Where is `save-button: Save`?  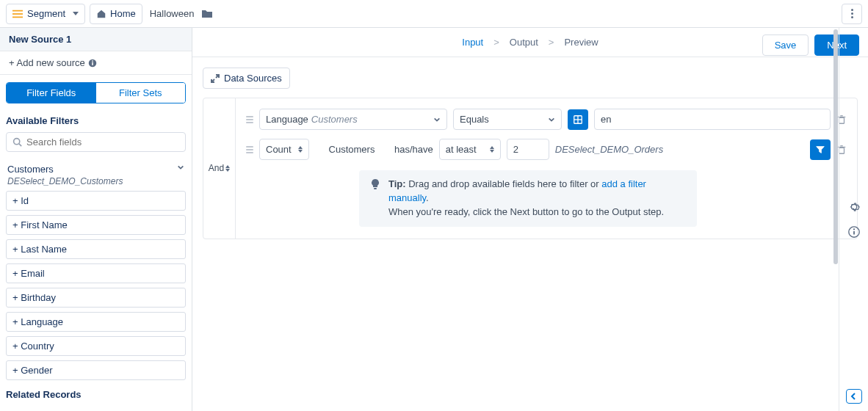 save-button: Save is located at coordinates (786, 46).